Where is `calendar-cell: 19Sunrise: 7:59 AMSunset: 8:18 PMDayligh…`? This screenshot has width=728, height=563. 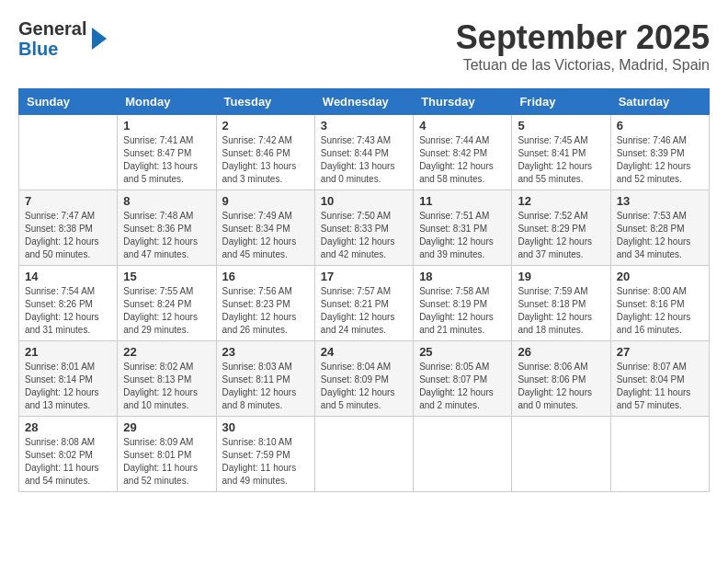 calendar-cell: 19Sunrise: 7:59 AMSunset: 8:18 PMDayligh… is located at coordinates (561, 304).